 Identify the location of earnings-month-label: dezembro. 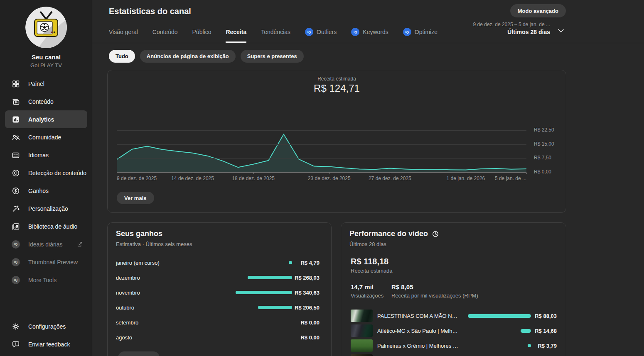
(163, 278).